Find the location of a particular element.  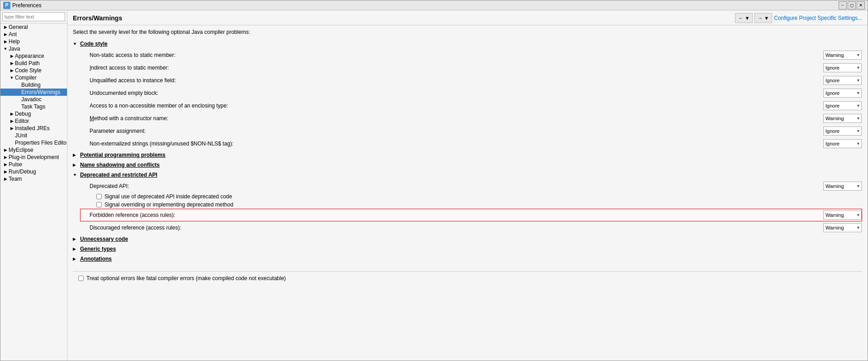

section-title: Generic types is located at coordinates (98, 249).